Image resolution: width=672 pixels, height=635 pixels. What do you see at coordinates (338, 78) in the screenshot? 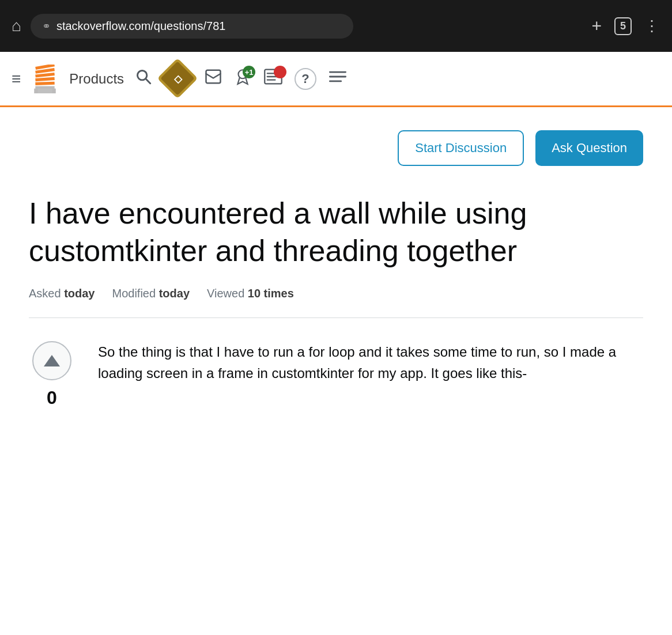
I see `chat-icon` at bounding box center [338, 78].